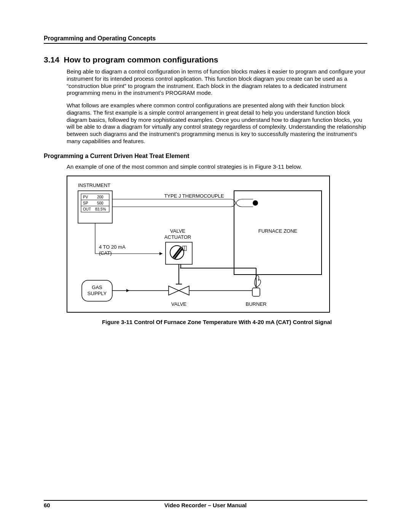  I want to click on subsection-title: Programming a Current Driven Heat Treat …, so click(206, 156).